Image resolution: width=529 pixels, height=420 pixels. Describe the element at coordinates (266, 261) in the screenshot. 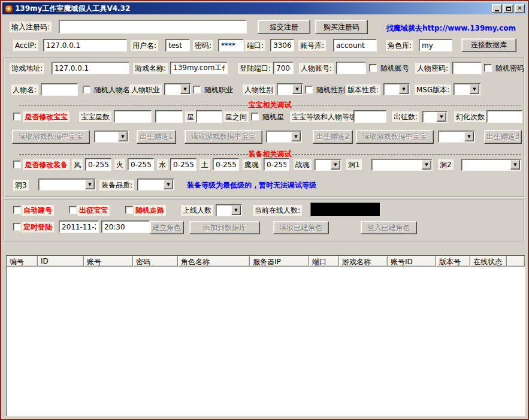

I see `role-list-header: 编号 ID 账号 密码 角色名称 服务器IP 端口 游戏名称 账号ID 版本号 …` at that location.